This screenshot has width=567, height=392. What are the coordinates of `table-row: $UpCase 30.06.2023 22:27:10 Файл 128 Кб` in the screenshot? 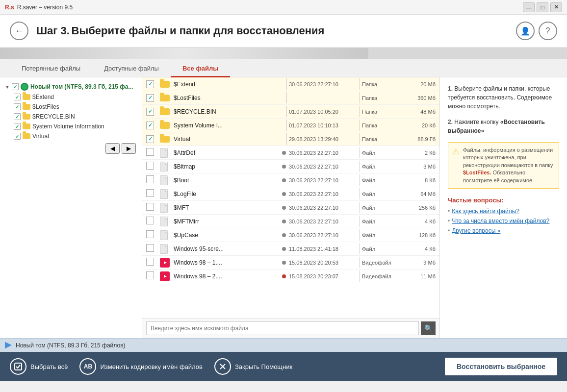 It's located at (291, 235).